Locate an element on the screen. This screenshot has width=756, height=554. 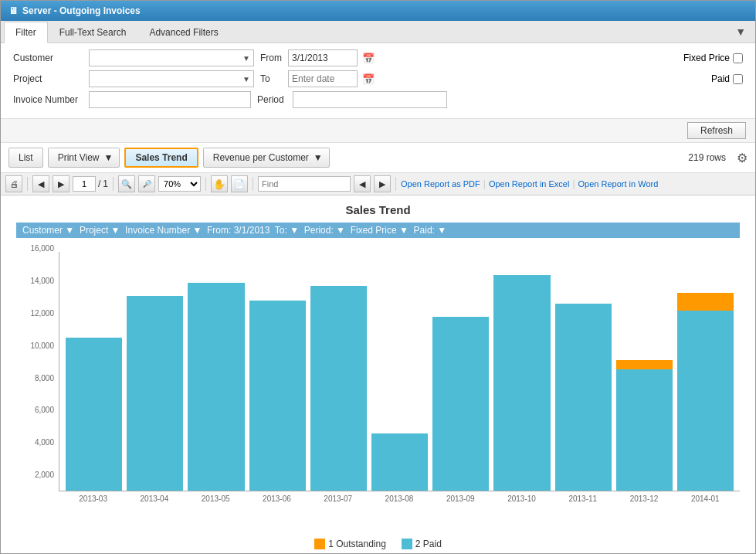
y-label-4000: 4,000 is located at coordinates (45, 442).